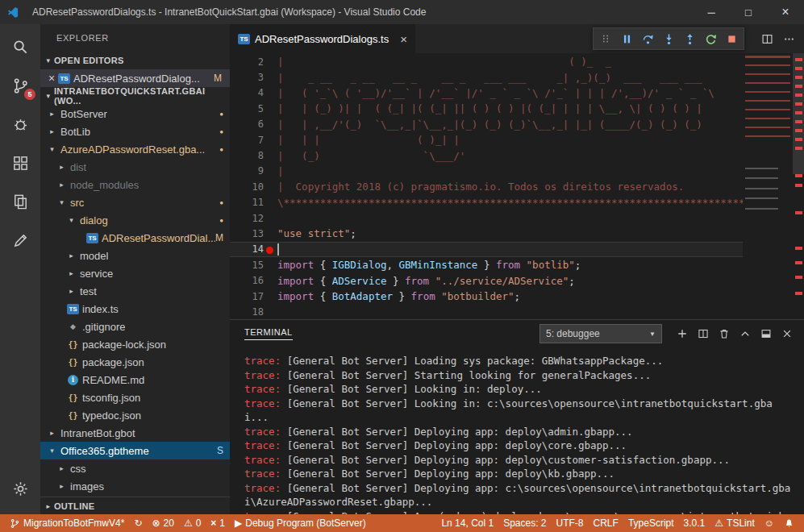  What do you see at coordinates (652, 523) in the screenshot?
I see `language-mode: TypeScript` at bounding box center [652, 523].